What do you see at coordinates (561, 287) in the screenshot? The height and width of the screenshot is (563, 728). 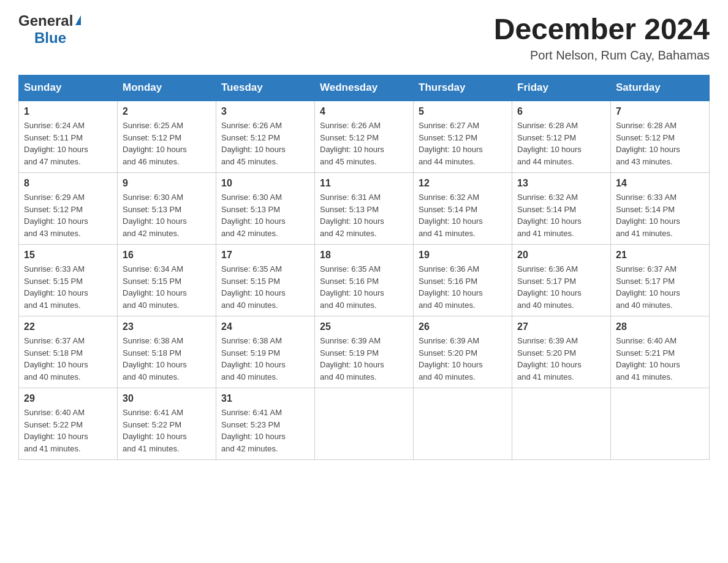 I see `day-info: Sunrise: 6:36 AM Sunset: 5:17 PM Dayligh…` at bounding box center [561, 287].